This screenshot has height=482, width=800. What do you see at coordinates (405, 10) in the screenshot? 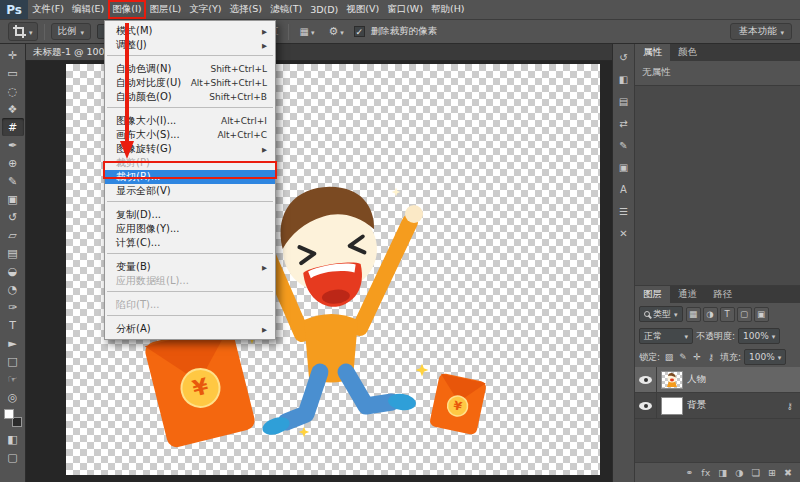
I see `menubar-menu: 窗口(W)` at bounding box center [405, 10].